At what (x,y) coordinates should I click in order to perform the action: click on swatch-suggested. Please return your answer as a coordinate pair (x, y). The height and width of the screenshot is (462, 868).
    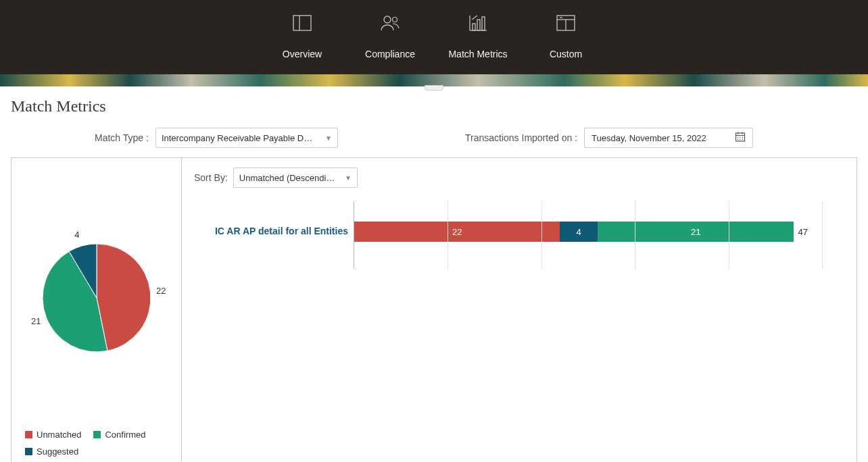
    Looking at the image, I should click on (28, 451).